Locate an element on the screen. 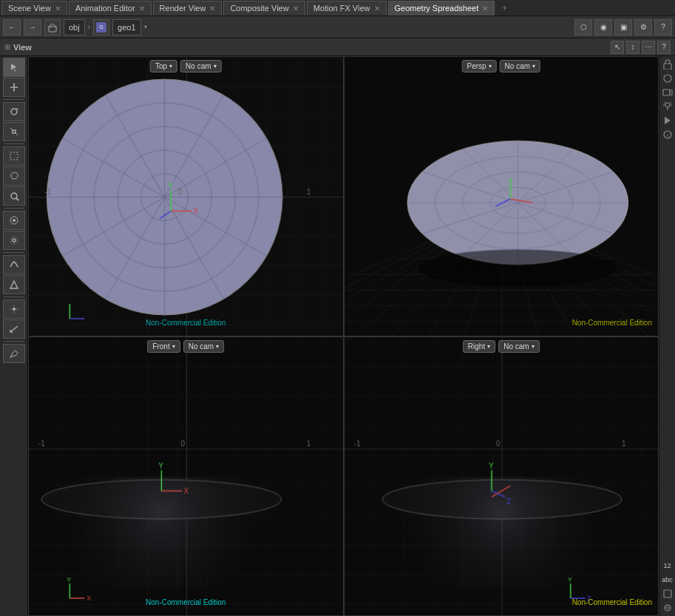 Image resolution: width=675 pixels, height=616 pixels. viewport-persp-mode-dropdown: Persp is located at coordinates (479, 67).